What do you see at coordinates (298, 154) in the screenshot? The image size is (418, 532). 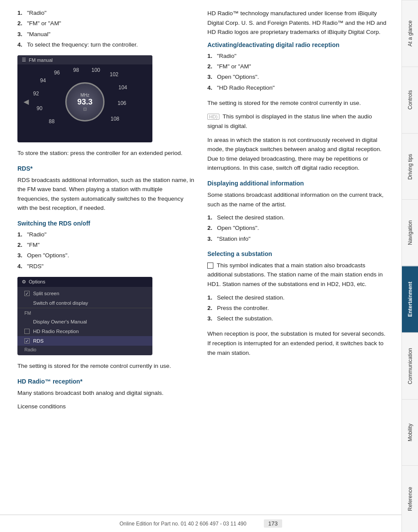 I see `analog-digital-note: In areas in which the station is not con…` at bounding box center [298, 154].